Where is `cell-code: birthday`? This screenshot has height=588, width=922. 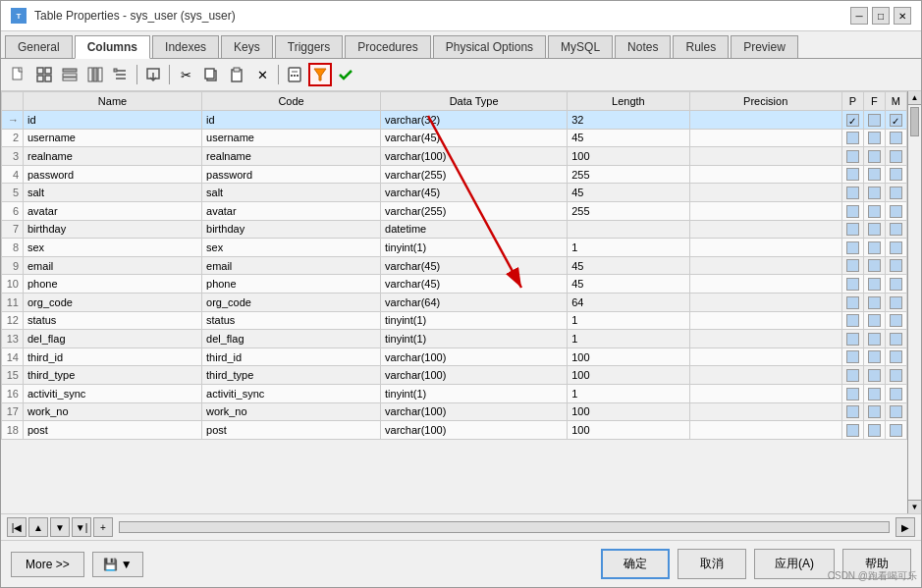
cell-code: birthday is located at coordinates (292, 230).